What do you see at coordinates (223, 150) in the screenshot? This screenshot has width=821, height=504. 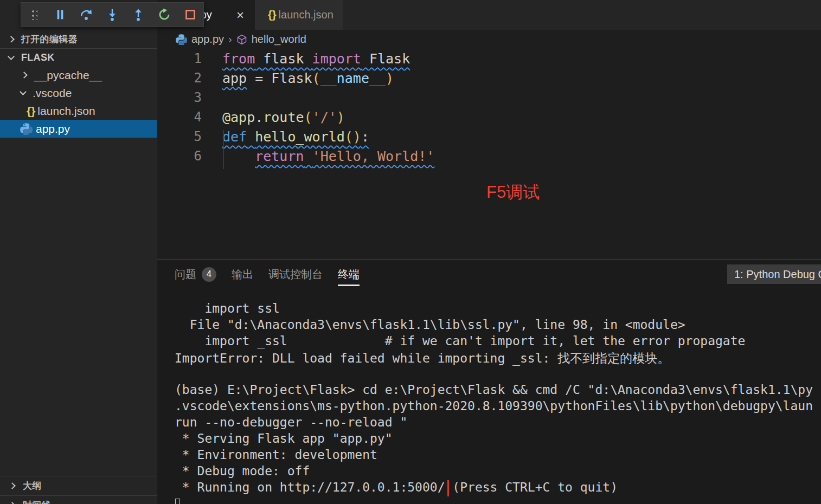 I see `indent-guide` at bounding box center [223, 150].